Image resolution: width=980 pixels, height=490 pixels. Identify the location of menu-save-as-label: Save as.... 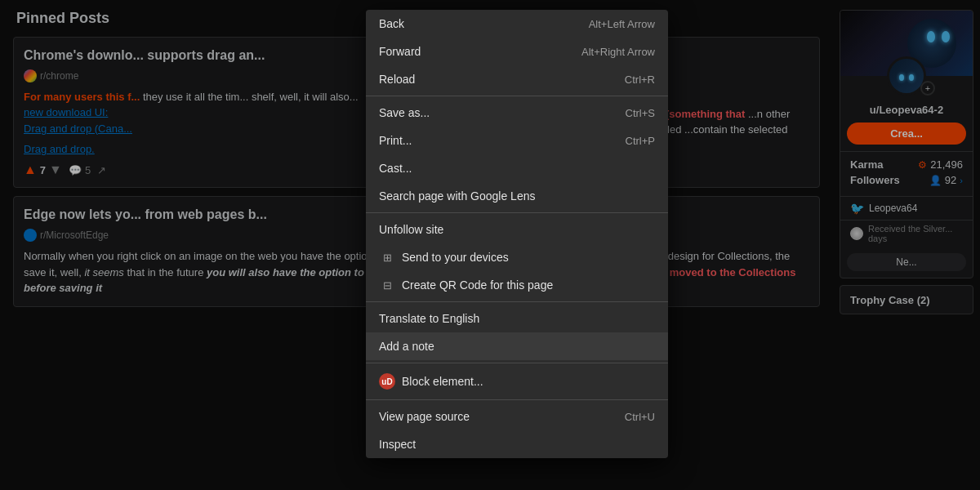
(404, 113).